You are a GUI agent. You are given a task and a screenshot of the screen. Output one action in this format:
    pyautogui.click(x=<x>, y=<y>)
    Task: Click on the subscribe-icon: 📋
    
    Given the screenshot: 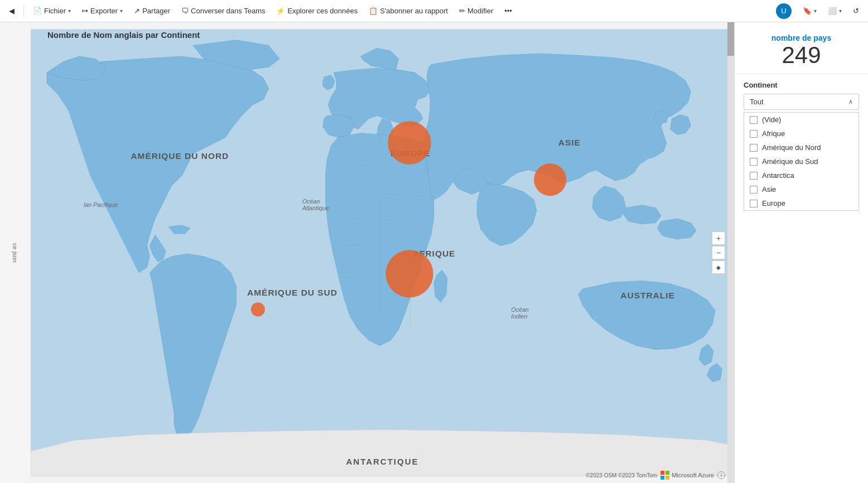 What is the action you would take?
    pyautogui.click(x=373, y=11)
    